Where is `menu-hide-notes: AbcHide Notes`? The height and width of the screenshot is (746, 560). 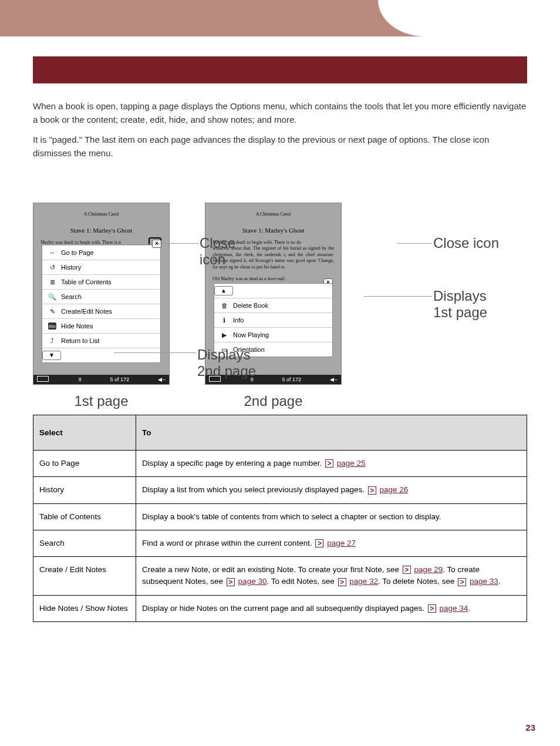
menu-hide-notes: AbcHide Notes is located at coordinates (101, 325).